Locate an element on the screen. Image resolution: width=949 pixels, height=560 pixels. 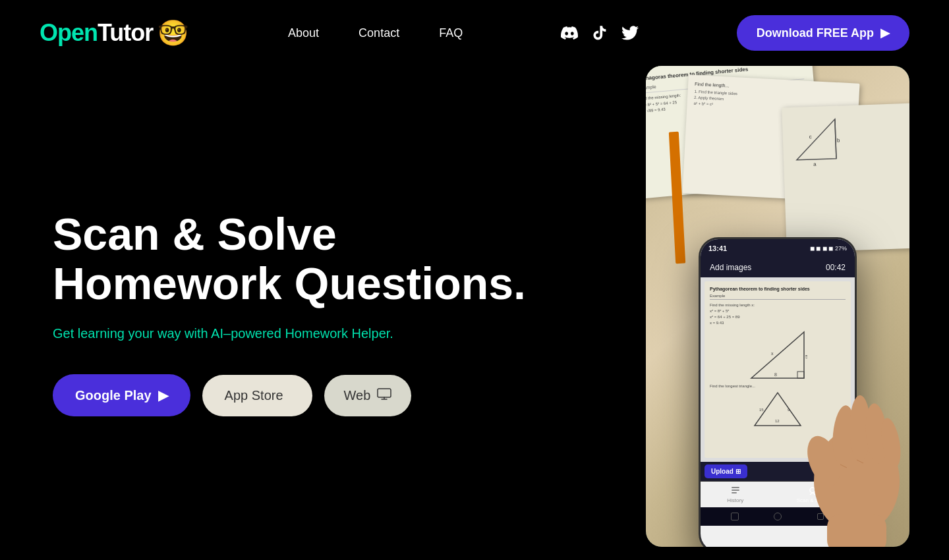
svg-text: a is located at coordinates (815, 164).